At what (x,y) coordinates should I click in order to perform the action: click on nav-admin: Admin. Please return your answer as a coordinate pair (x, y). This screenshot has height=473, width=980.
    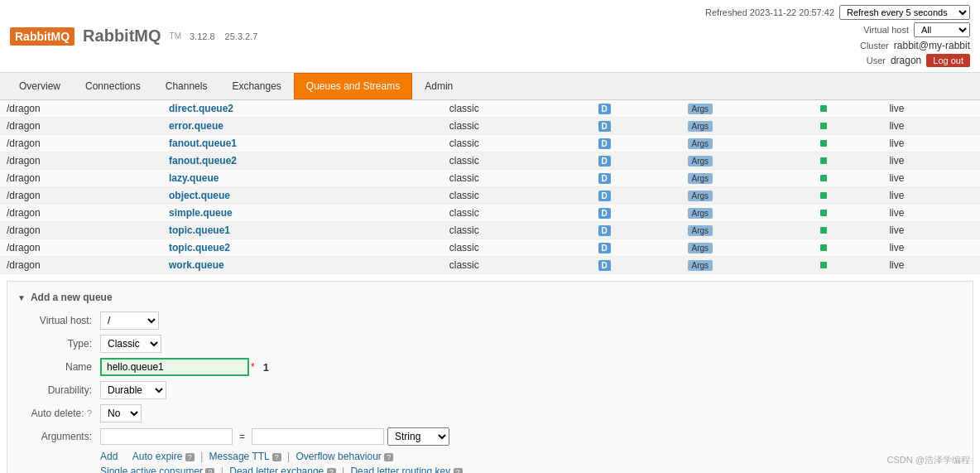
    Looking at the image, I should click on (439, 86).